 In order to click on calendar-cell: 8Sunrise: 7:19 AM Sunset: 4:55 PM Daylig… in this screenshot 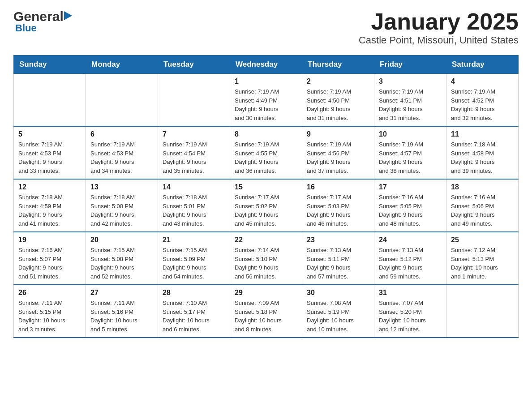, I will do `click(266, 153)`.